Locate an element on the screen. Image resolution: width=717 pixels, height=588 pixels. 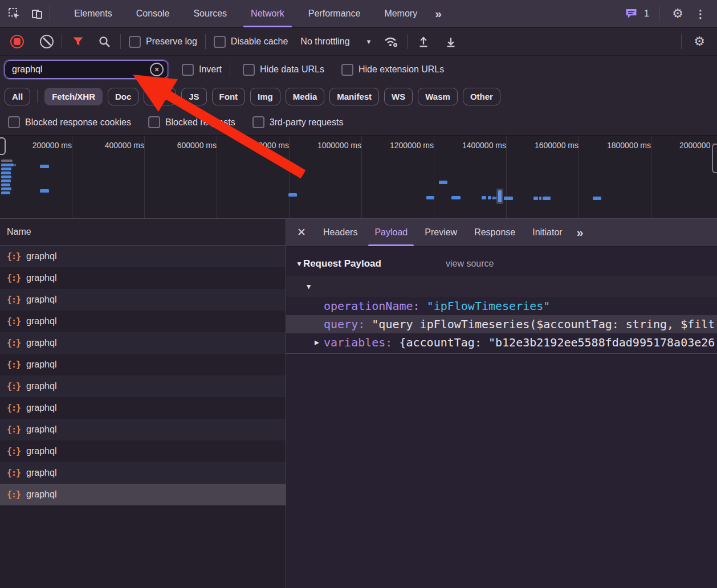
blocked-response-cookies-option: Blocked response cookies is located at coordinates (70, 122).